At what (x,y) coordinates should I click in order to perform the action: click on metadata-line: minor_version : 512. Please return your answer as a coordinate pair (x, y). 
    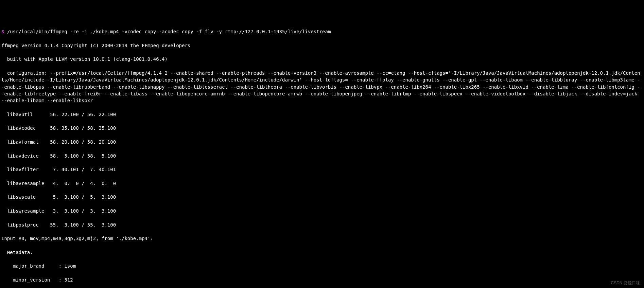
    Looking at the image, I should click on (322, 280).